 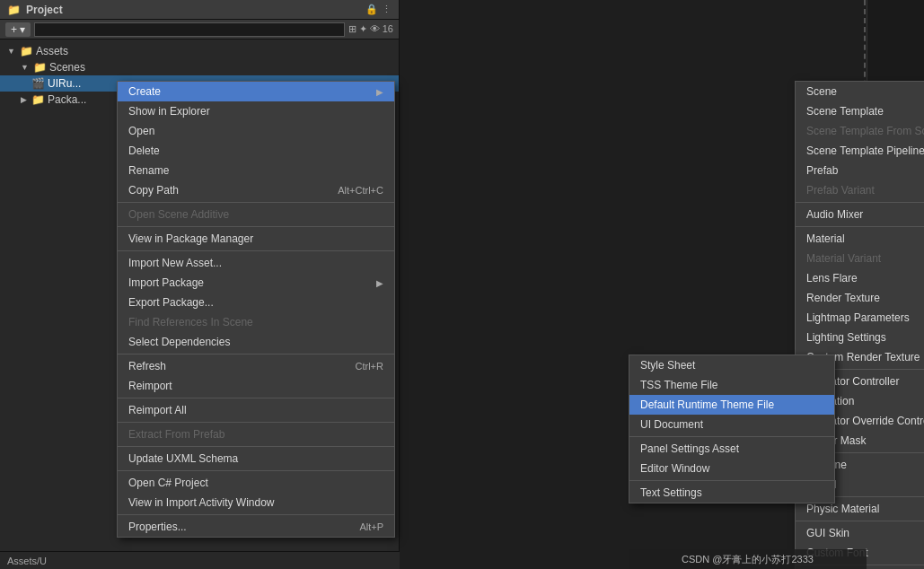 I want to click on tree-item-scenes: ▼ 📁 Scenes, so click(x=199, y=67).